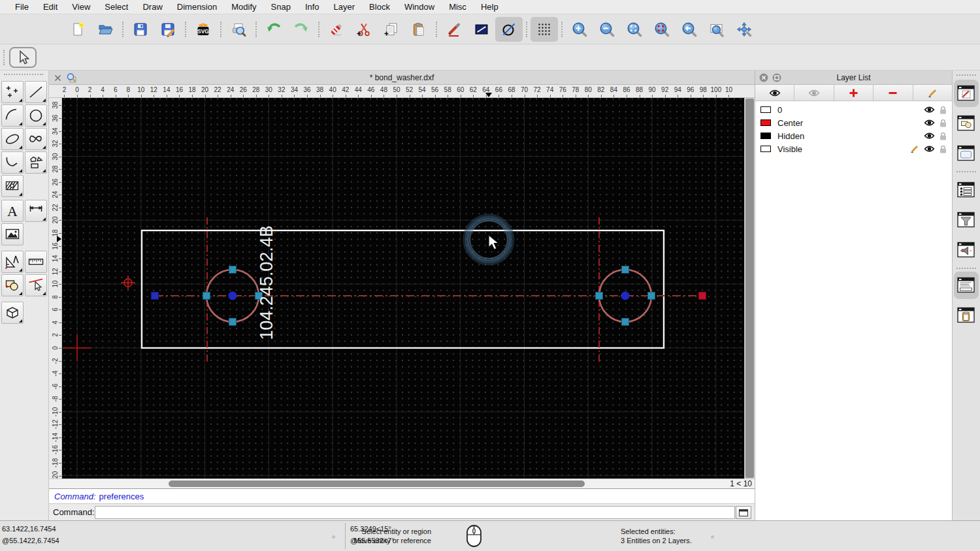 The height and width of the screenshot is (551, 980). Describe the element at coordinates (364, 29) in the screenshot. I see `cut-button` at that location.